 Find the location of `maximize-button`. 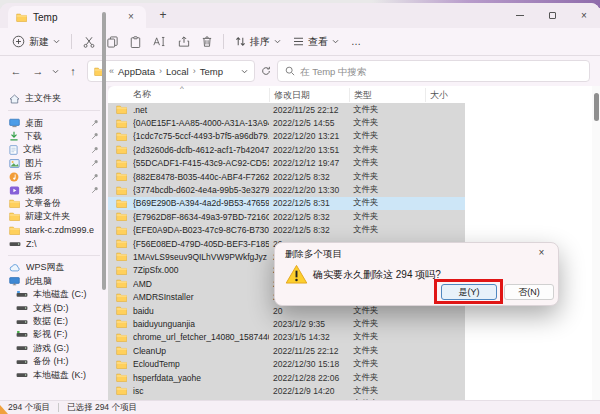

maximize-button is located at coordinates (552, 16).